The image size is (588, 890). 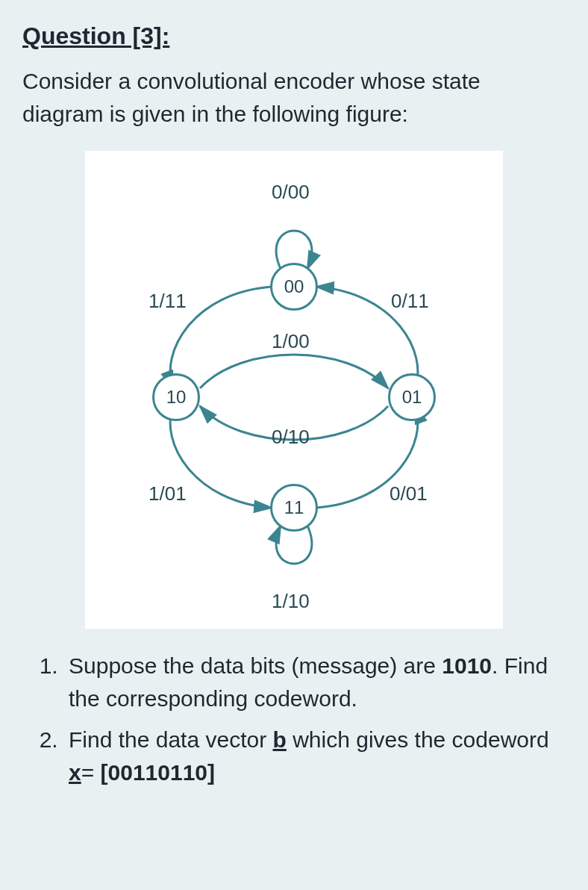 I want to click on edge-label-01-to-10: 0/10, so click(x=291, y=438).